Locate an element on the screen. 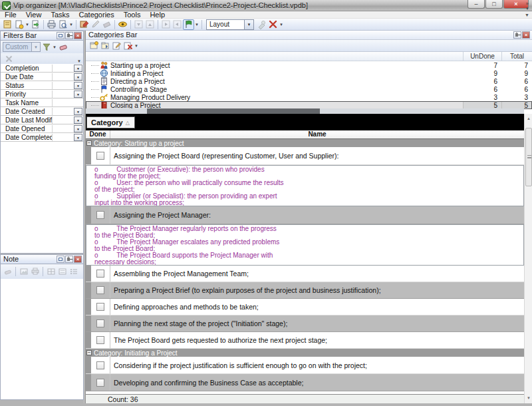 This screenshot has width=532, height=406. collapse-icon: − is located at coordinates (89, 143).